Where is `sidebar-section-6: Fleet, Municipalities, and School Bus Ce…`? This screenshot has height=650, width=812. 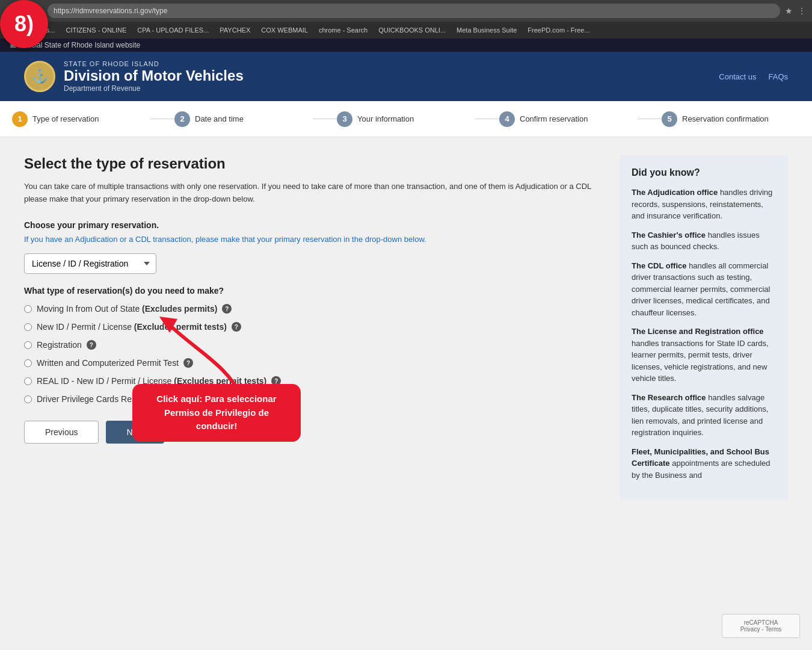
sidebar-section-6: Fleet, Municipalities, and School Bus Ce… is located at coordinates (704, 463).